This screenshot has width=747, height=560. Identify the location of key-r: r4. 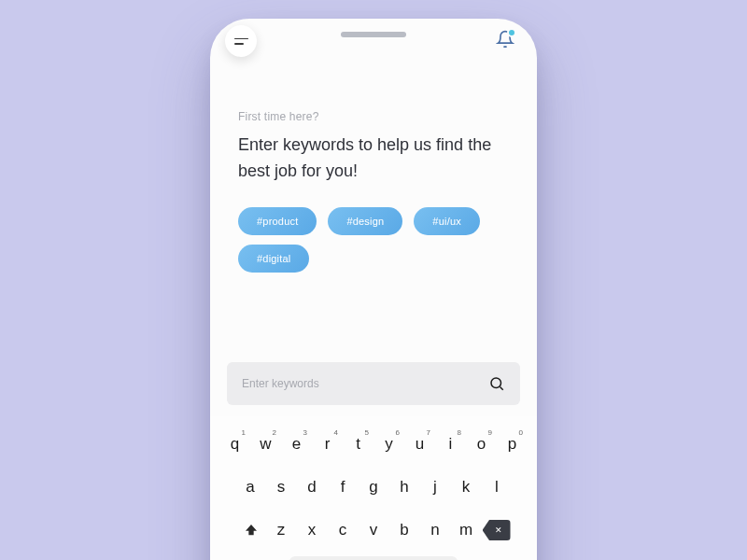
(327, 444).